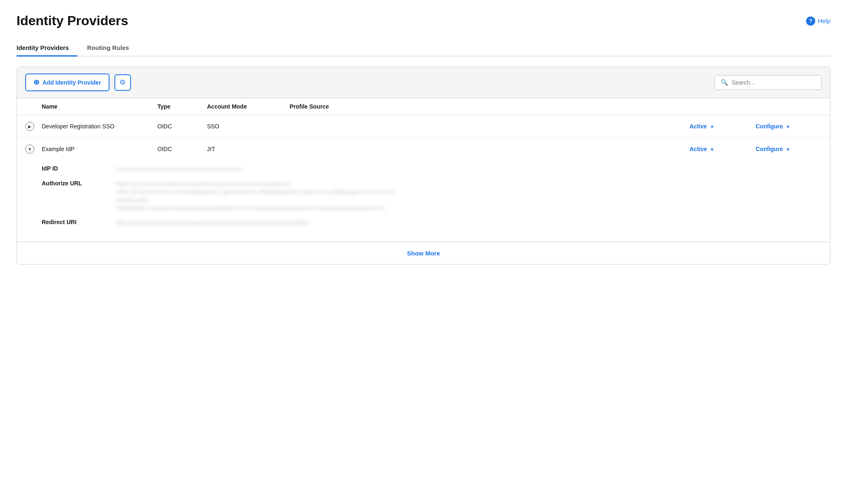 This screenshot has height=504, width=847. What do you see at coordinates (789, 106) in the screenshot?
I see `col-header-configure` at bounding box center [789, 106].